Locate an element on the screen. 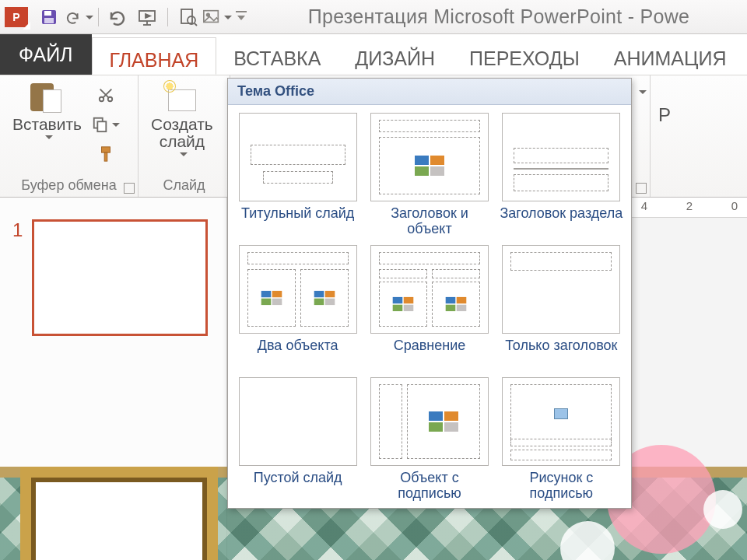 This screenshot has height=560, width=747. layout-title-slide: Титульный слайд is located at coordinates (297, 175).